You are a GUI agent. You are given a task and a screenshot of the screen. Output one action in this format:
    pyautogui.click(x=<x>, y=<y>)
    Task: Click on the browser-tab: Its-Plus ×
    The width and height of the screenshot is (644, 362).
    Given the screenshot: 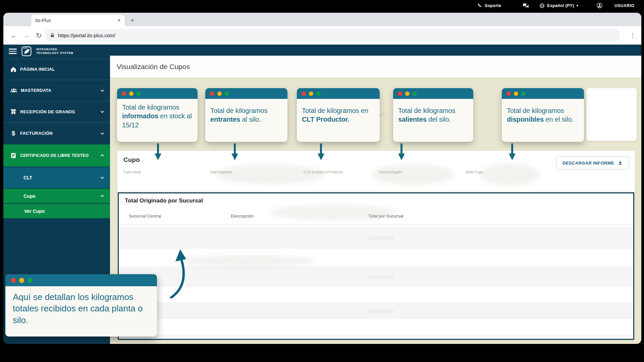 What is the action you would take?
    pyautogui.click(x=78, y=20)
    